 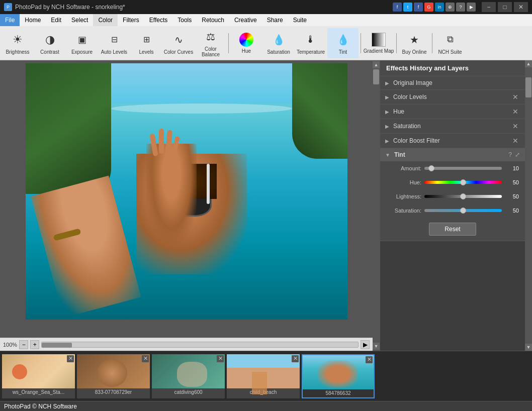 I want to click on right-scroll-thumb, so click(x=528, y=87).